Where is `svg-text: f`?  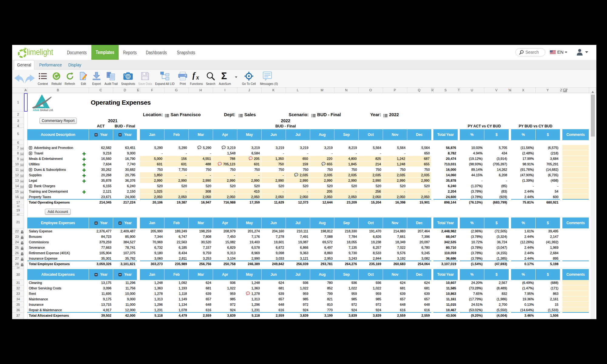
svg-text: f is located at coordinates (194, 75).